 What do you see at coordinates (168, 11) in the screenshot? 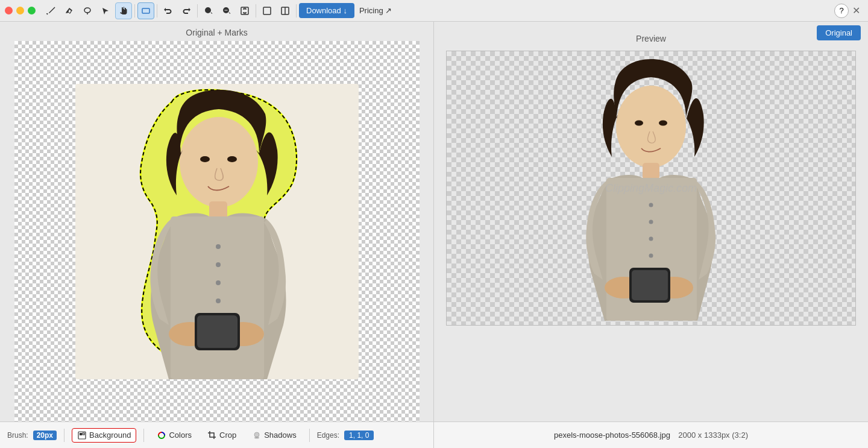
I see `undo-button` at bounding box center [168, 11].